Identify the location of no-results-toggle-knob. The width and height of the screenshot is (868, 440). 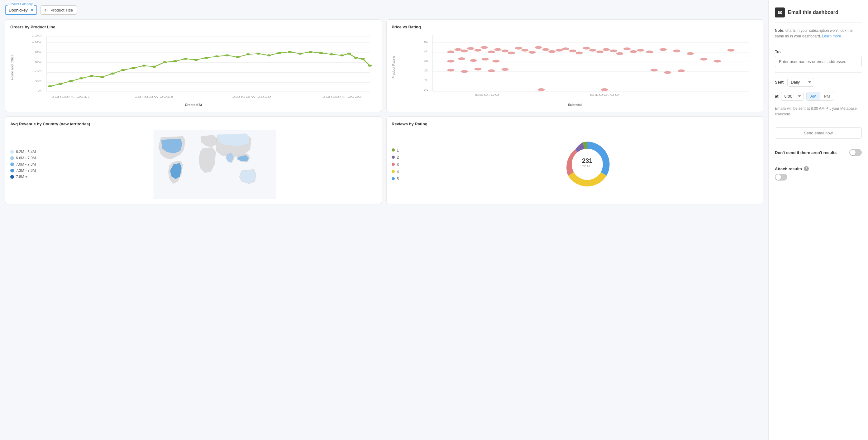
(852, 152).